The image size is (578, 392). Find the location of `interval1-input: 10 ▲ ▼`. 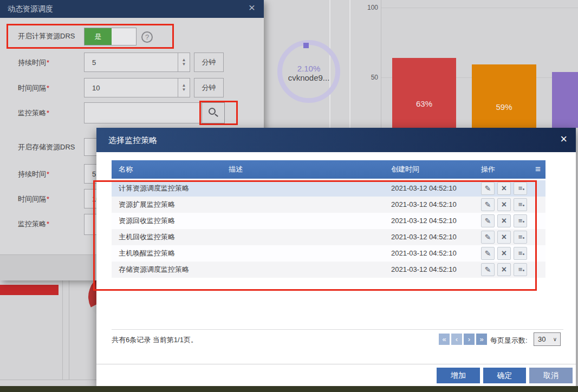

interval1-input: 10 ▲ ▼ is located at coordinates (137, 88).